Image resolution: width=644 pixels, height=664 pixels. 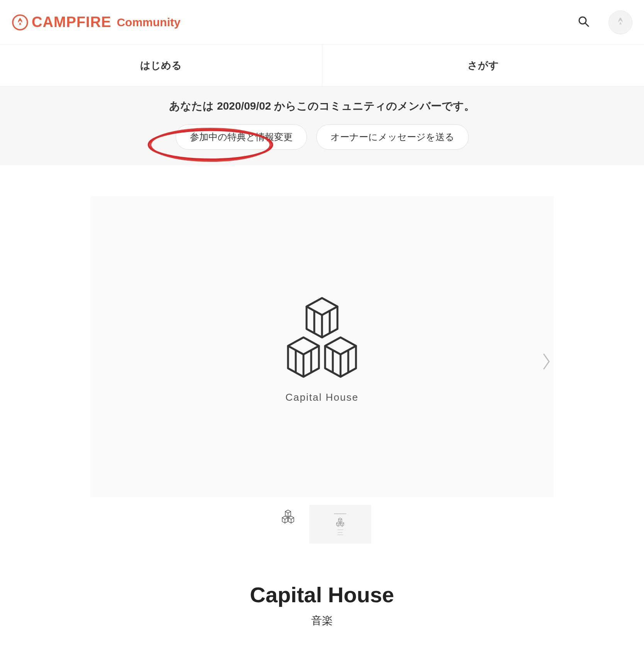 What do you see at coordinates (322, 66) in the screenshot?
I see `main-nav: はじめる さがす` at bounding box center [322, 66].